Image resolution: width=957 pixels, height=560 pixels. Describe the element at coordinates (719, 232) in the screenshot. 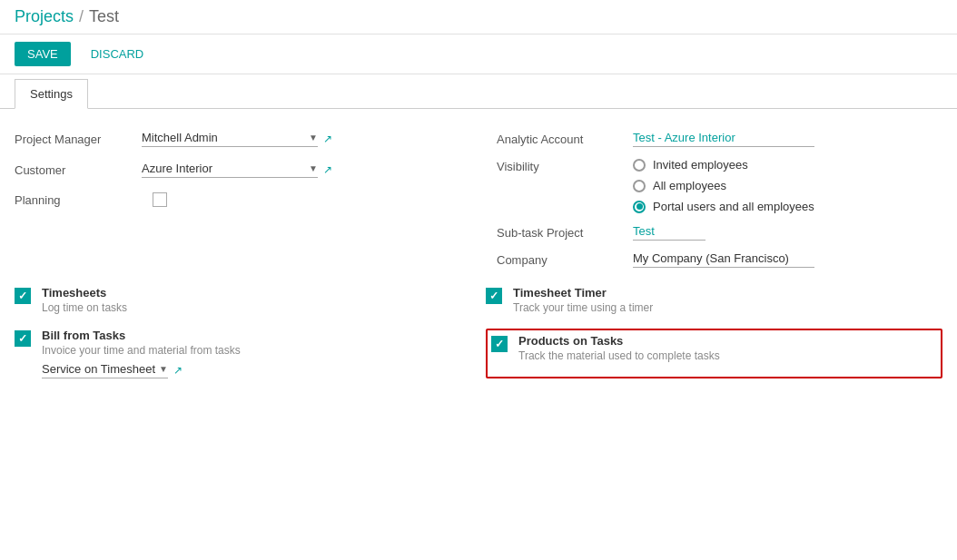

I see `subtask-field: Sub-task Project Test` at that location.